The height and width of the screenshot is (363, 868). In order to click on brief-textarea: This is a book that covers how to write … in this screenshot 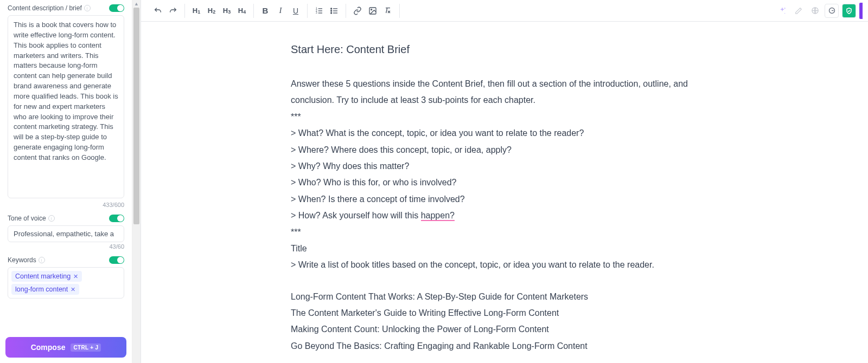, I will do `click(66, 107)`.